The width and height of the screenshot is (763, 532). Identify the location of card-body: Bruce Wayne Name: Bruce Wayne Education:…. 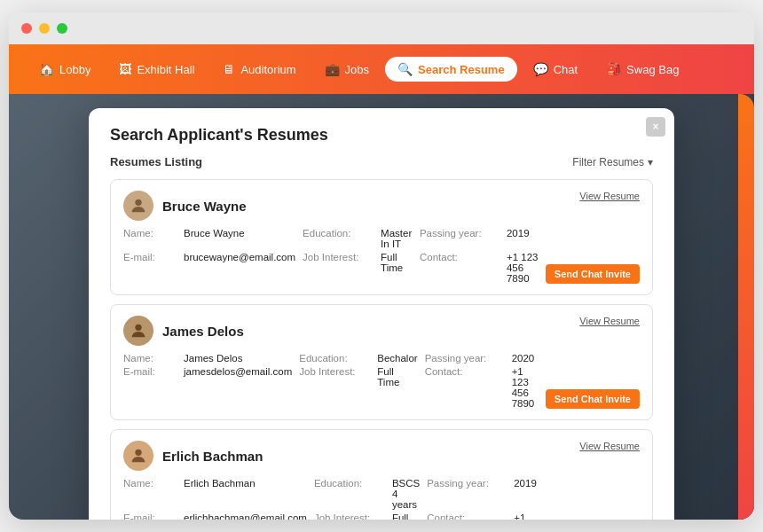
(382, 238).